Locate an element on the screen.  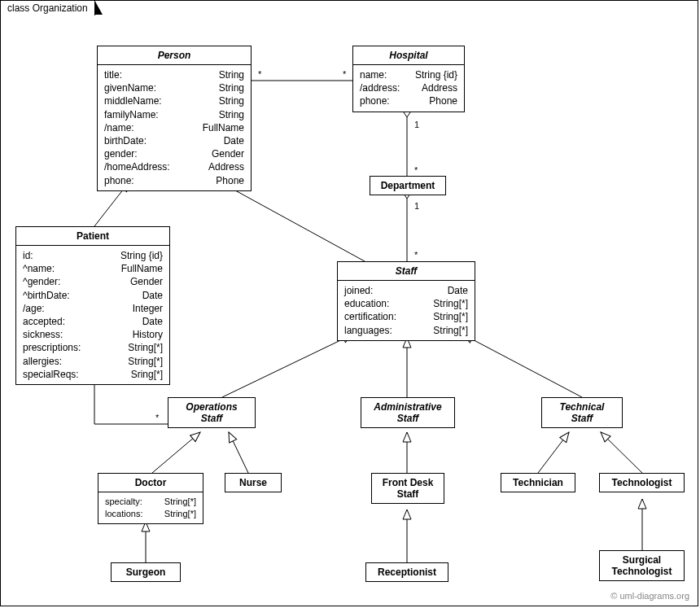
mult-patient-ops-o: * is located at coordinates (158, 418).